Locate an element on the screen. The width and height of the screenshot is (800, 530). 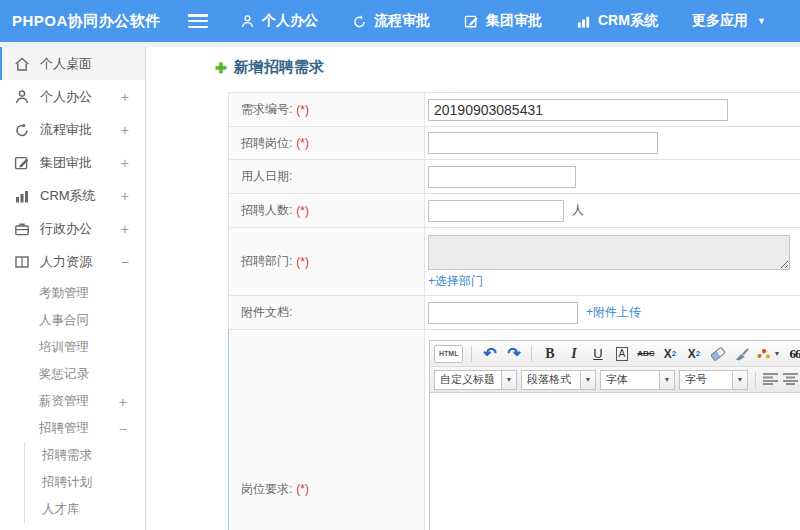
form-row-demand-no: 需求编号: (*) is located at coordinates (514, 110).